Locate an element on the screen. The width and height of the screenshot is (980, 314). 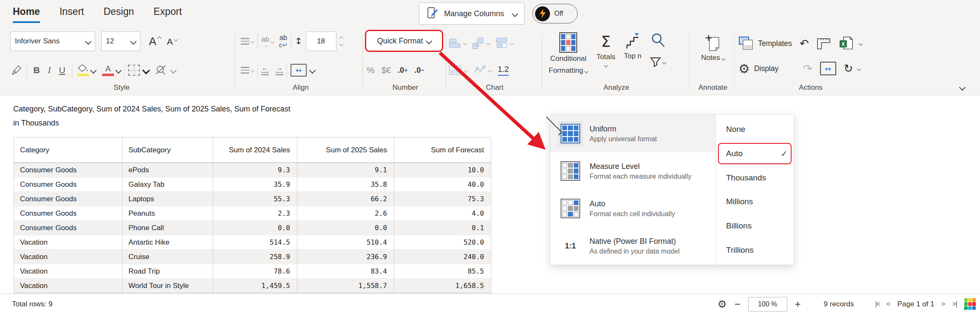
bold-button: B is located at coordinates (37, 70).